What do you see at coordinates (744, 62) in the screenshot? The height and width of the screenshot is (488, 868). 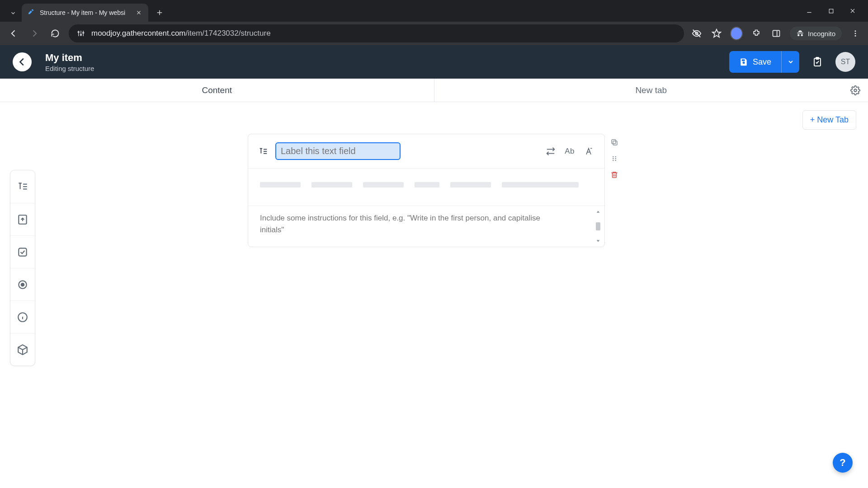 I see `save-icon` at bounding box center [744, 62].